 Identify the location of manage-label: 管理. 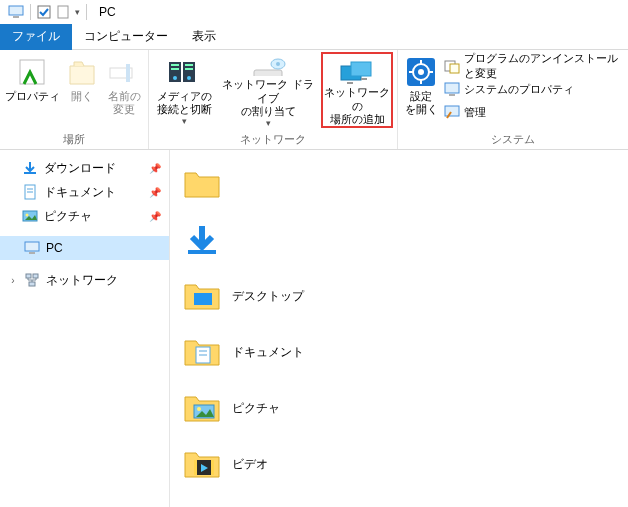
(475, 112).